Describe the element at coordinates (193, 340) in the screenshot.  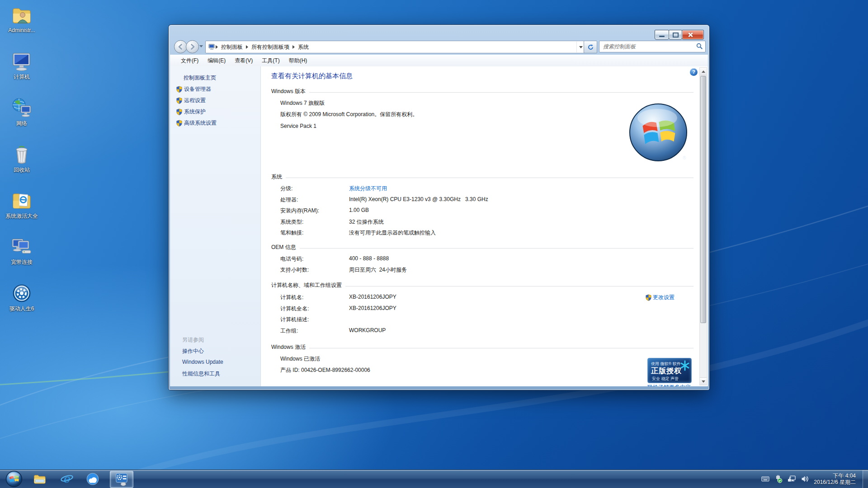
I see `see-also-header: 另请参阅` at that location.